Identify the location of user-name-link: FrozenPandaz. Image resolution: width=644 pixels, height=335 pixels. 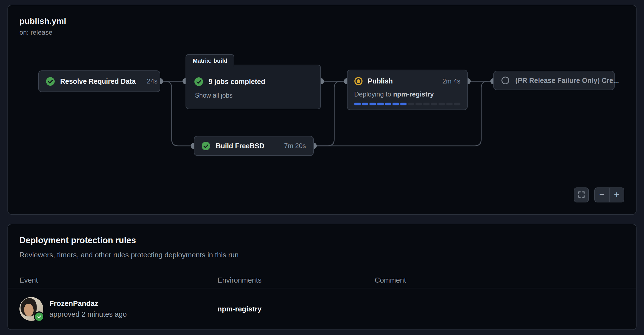
(88, 303).